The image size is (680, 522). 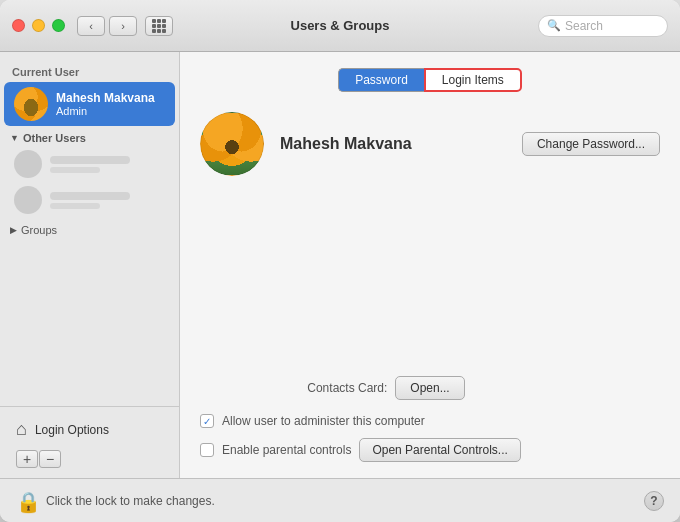 I want to click on close-button, so click(x=18, y=26).